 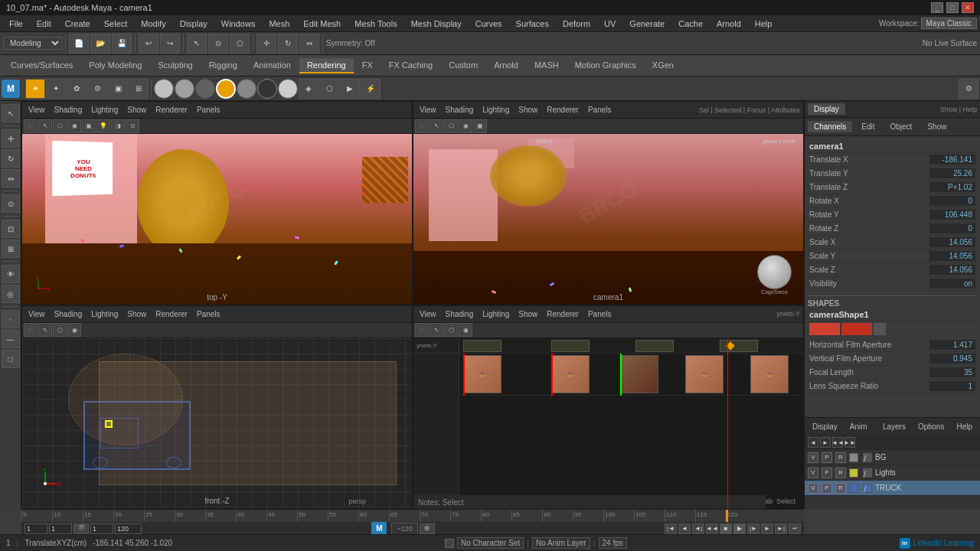 What do you see at coordinates (937, 8) in the screenshot?
I see `minimize-button: _` at bounding box center [937, 8].